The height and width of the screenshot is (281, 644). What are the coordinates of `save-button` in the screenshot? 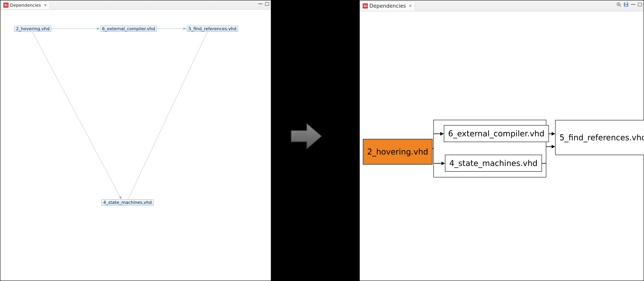 It's located at (626, 4).